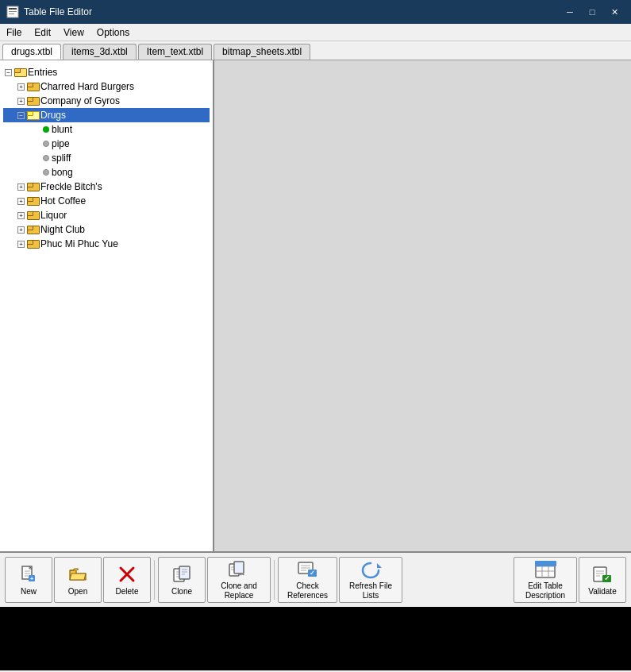 This screenshot has width=631, height=672. I want to click on charred-label: Charred Hard Burgers, so click(87, 87).